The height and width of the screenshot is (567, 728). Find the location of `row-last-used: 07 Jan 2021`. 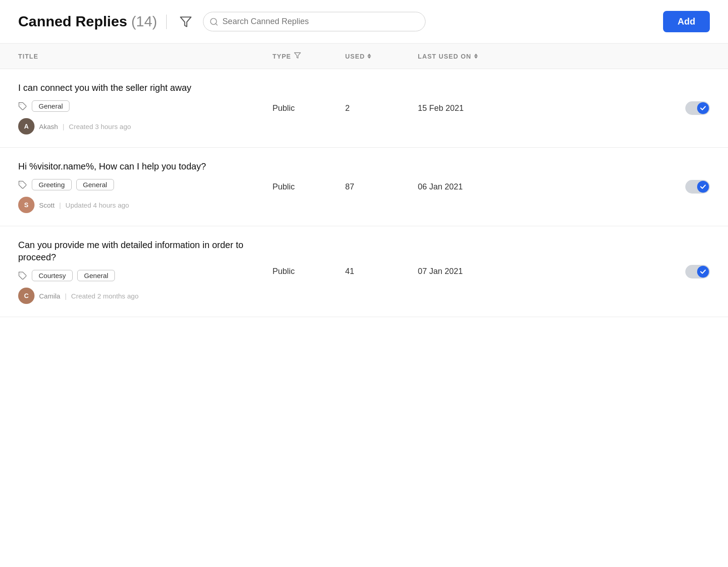

row-last-used: 07 Jan 2021 is located at coordinates (546, 272).